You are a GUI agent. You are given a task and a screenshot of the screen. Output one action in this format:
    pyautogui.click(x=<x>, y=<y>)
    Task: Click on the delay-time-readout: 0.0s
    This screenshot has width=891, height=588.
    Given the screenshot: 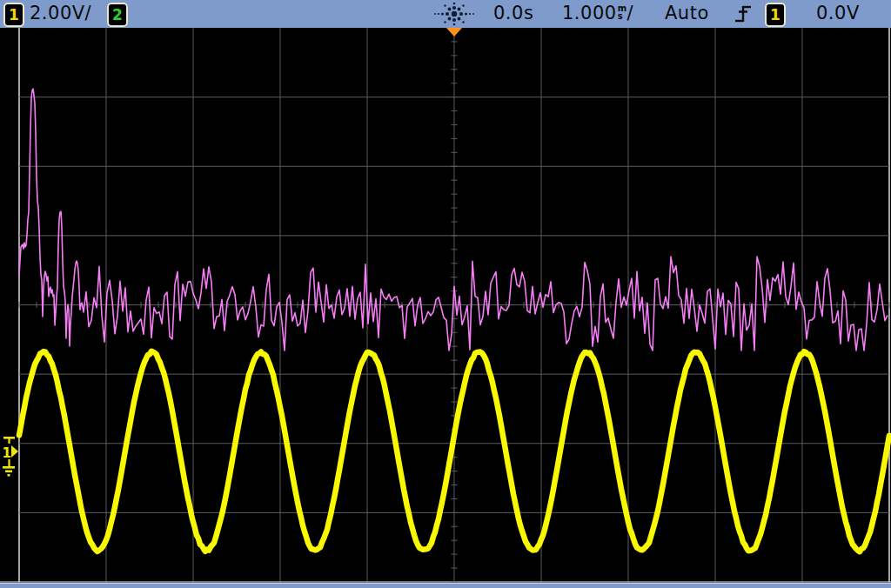 What is the action you would take?
    pyautogui.click(x=513, y=13)
    